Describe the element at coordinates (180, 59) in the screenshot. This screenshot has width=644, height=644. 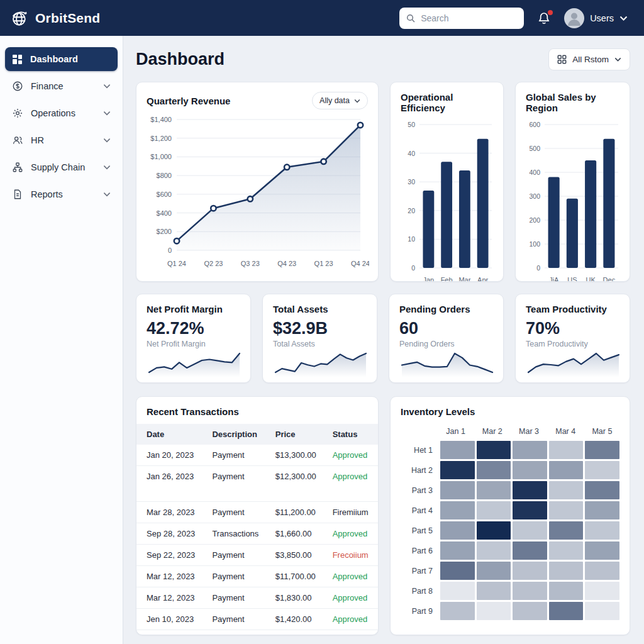
I see `page-title: Dashboard` at that location.